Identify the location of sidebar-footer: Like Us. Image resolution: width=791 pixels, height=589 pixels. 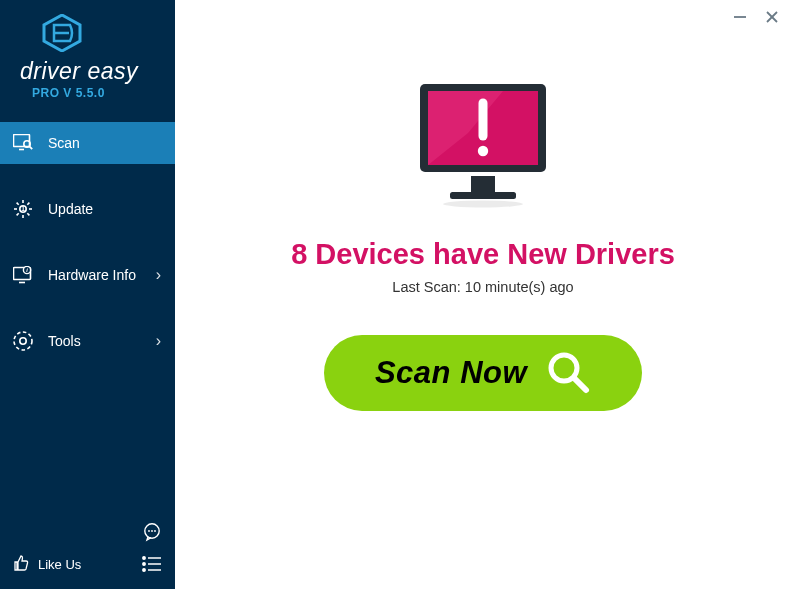
(88, 550).